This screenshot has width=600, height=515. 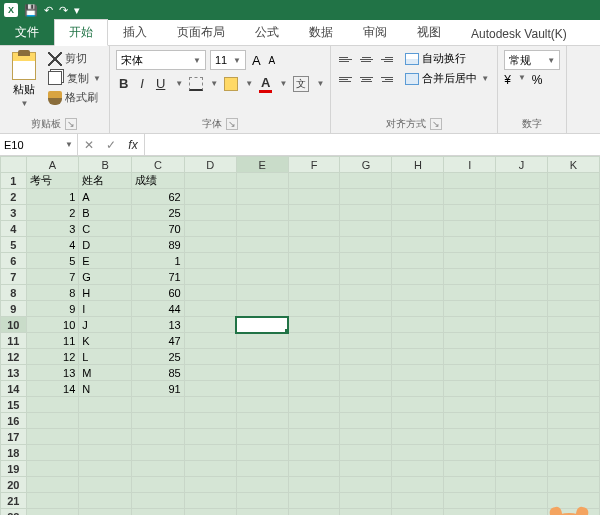 I want to click on cell-G11, so click(x=366, y=341).